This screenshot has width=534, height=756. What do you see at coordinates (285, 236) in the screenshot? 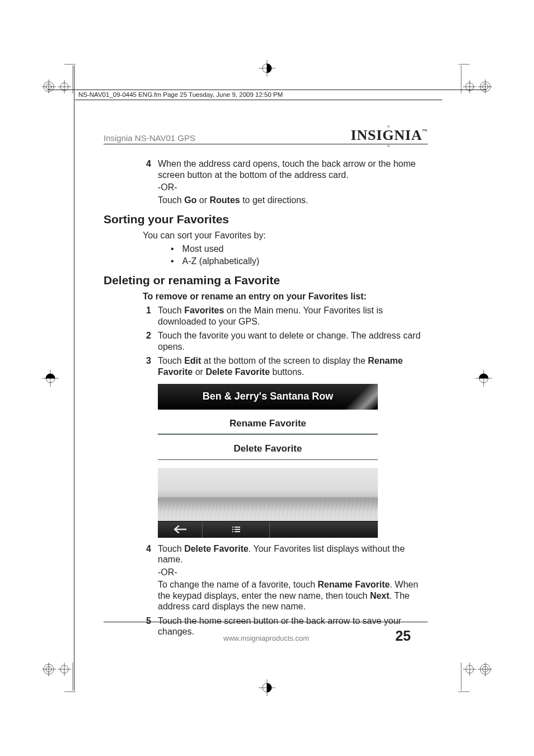
I see `intro-text: You can sort your Favorites by:` at bounding box center [285, 236].